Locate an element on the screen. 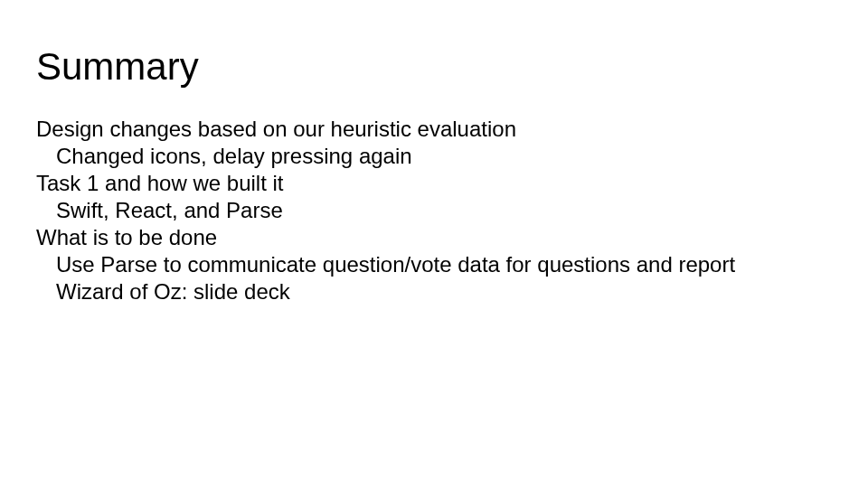 The width and height of the screenshot is (868, 488). list-item: Use Parse to communicate question/vote d… is located at coordinates (444, 265).